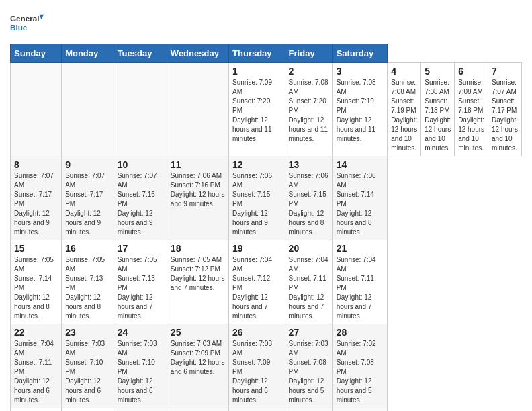  I want to click on day-info: Sunrise: 7:04 AM Sunset: 7:12 PM Dayligh…, so click(257, 288).